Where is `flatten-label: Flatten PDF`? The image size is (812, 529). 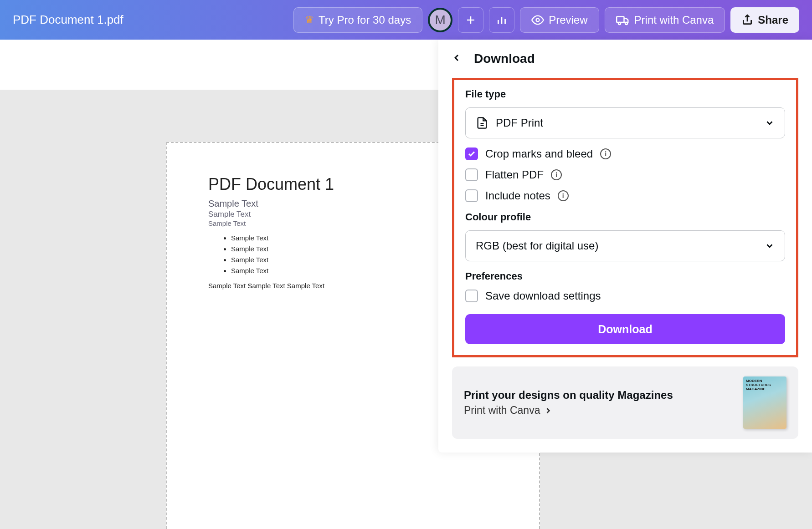 flatten-label: Flatten PDF is located at coordinates (514, 175).